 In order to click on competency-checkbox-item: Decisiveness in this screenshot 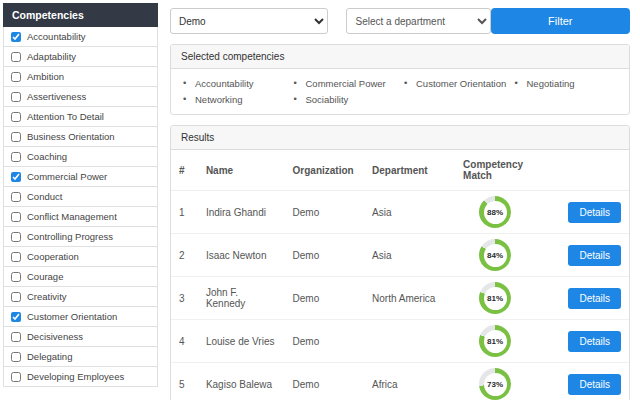, I will do `click(80, 337)`.